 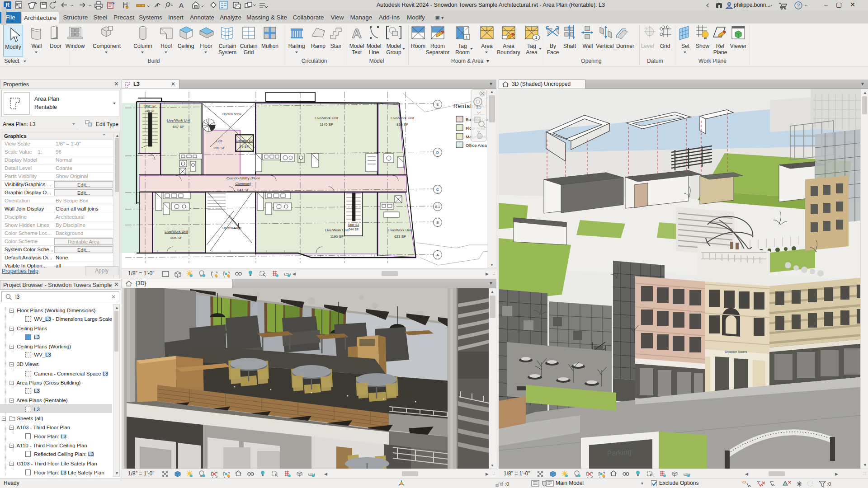 What do you see at coordinates (438, 207) in the screenshot?
I see `svg-text: B.1` at bounding box center [438, 207].